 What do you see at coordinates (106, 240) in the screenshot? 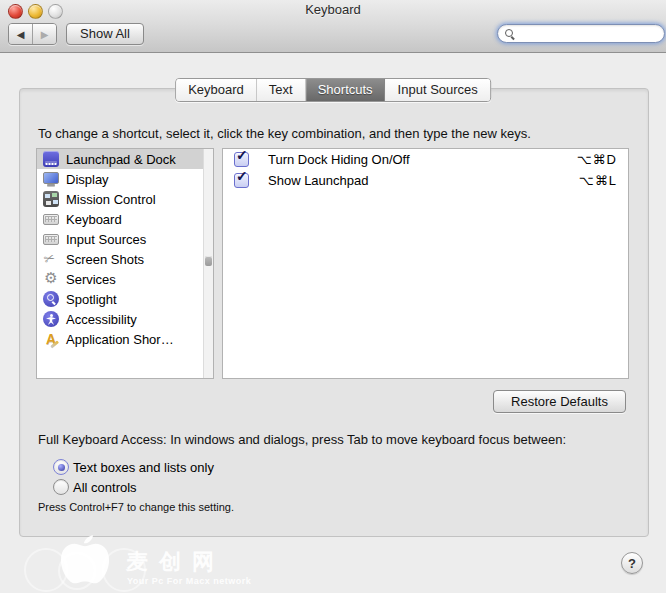
I see `sidebar-item-label: Input Sources` at bounding box center [106, 240].